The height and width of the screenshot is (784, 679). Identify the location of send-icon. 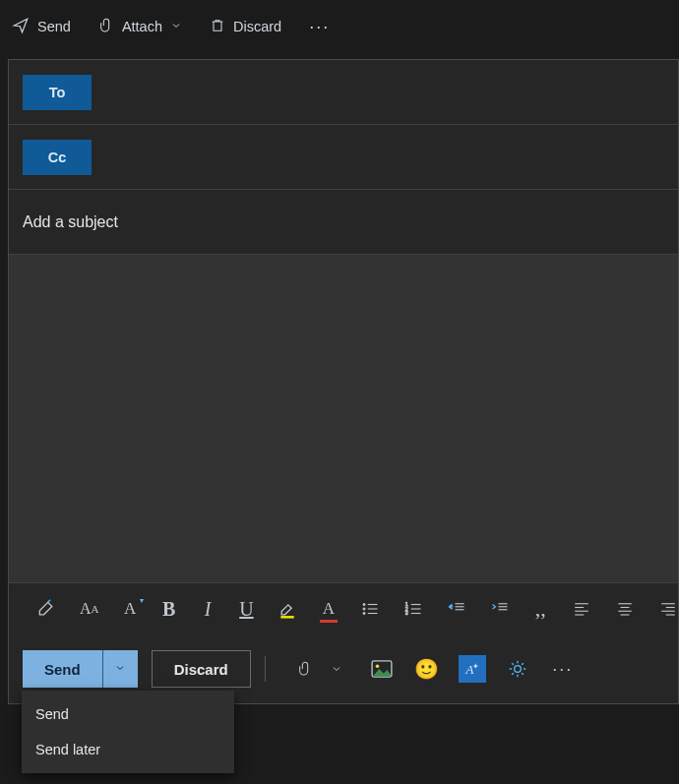
(21, 28).